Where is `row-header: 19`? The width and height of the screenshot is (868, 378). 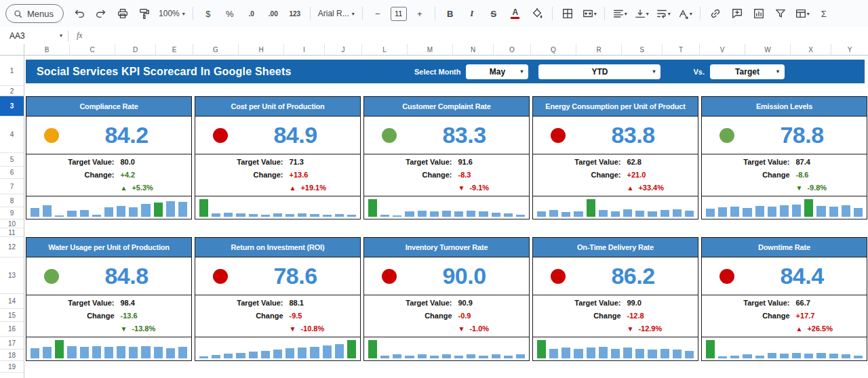
row-header: 19 is located at coordinates (12, 367).